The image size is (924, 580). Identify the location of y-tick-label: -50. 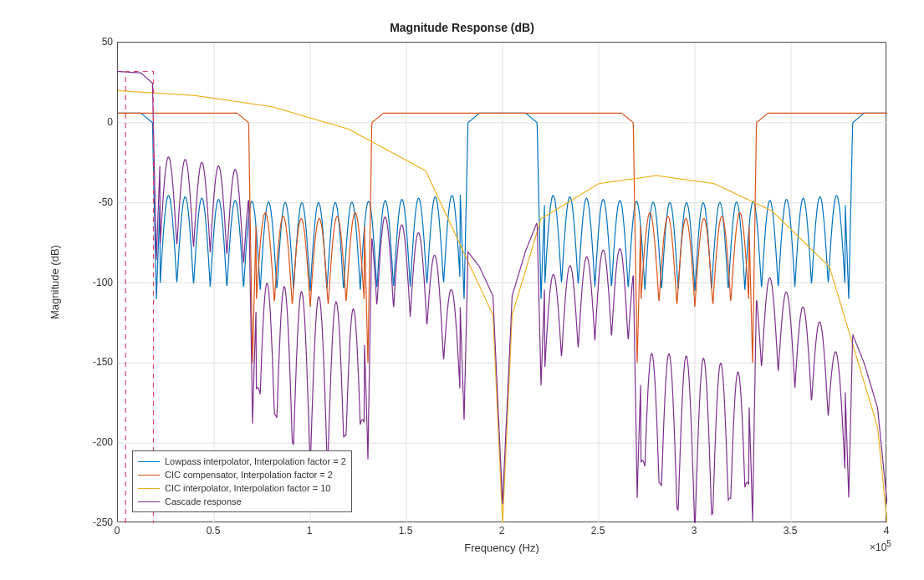
(99, 202).